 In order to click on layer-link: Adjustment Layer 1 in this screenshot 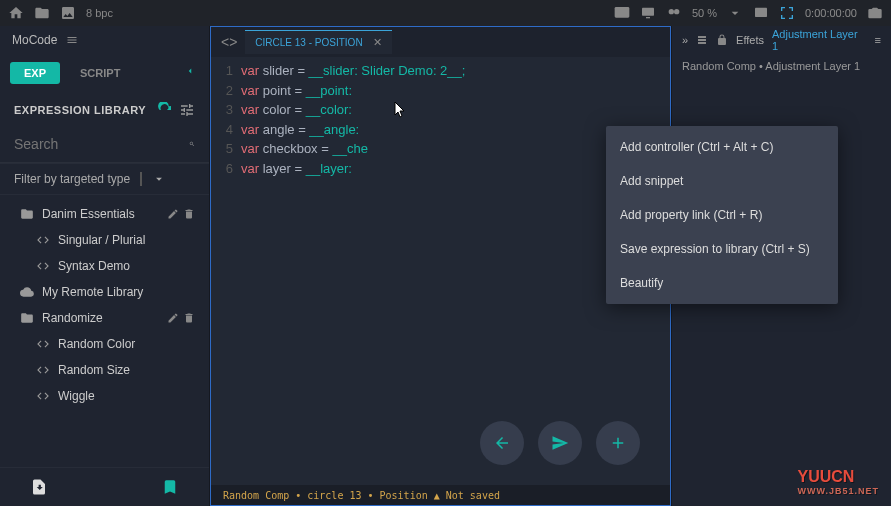, I will do `click(820, 40)`.